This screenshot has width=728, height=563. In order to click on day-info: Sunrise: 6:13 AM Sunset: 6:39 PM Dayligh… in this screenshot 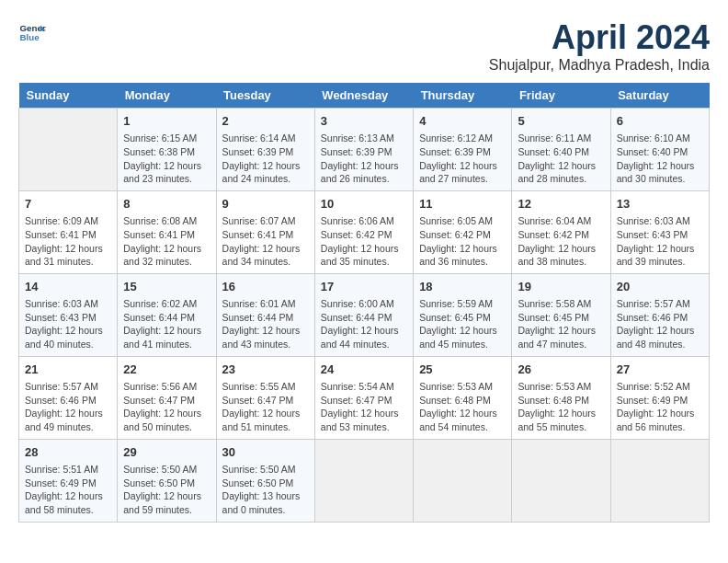, I will do `click(364, 158)`.